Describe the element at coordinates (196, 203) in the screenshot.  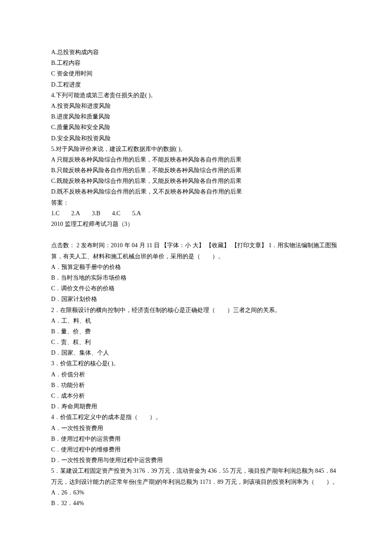
I see `answers-label: 答案：` at that location.